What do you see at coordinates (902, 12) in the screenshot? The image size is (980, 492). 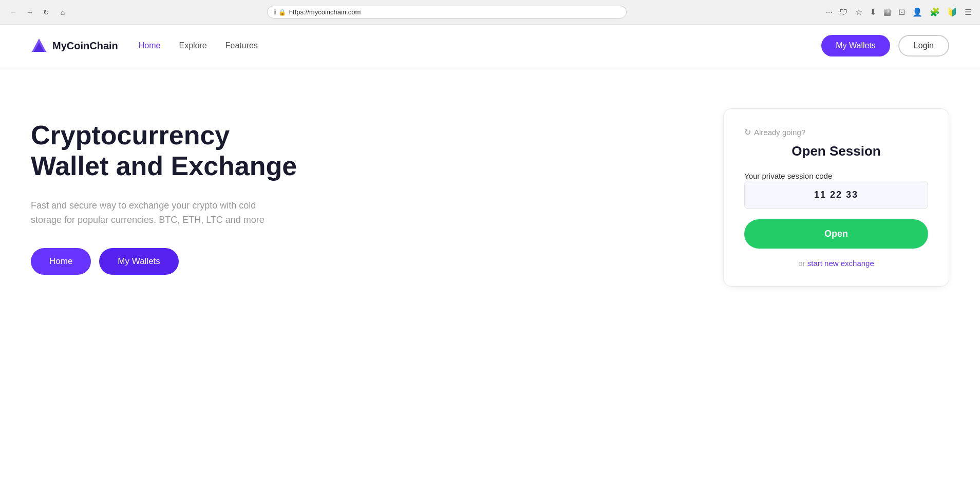 I see `tab-icon: ⊡` at bounding box center [902, 12].